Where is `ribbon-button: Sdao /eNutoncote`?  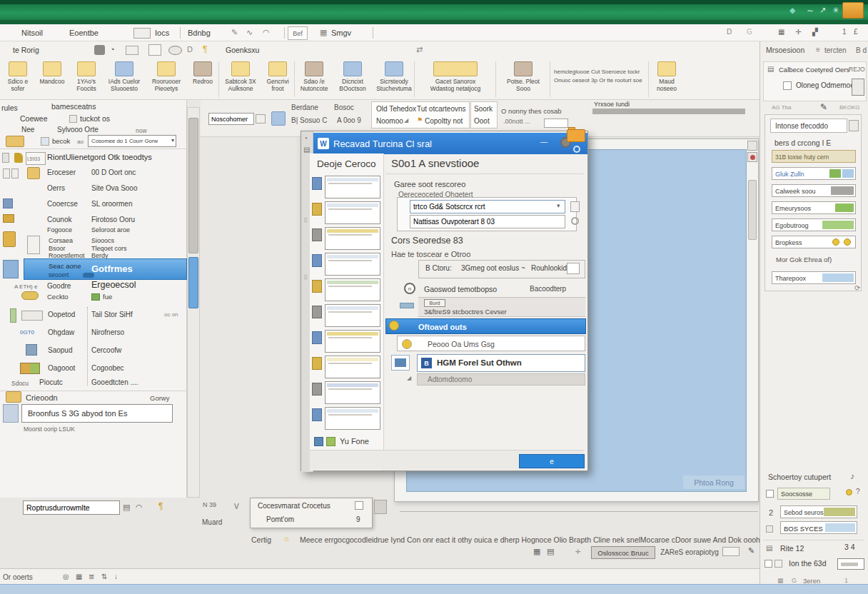
ribbon-button: Sdao /eNutoncote is located at coordinates (314, 77).